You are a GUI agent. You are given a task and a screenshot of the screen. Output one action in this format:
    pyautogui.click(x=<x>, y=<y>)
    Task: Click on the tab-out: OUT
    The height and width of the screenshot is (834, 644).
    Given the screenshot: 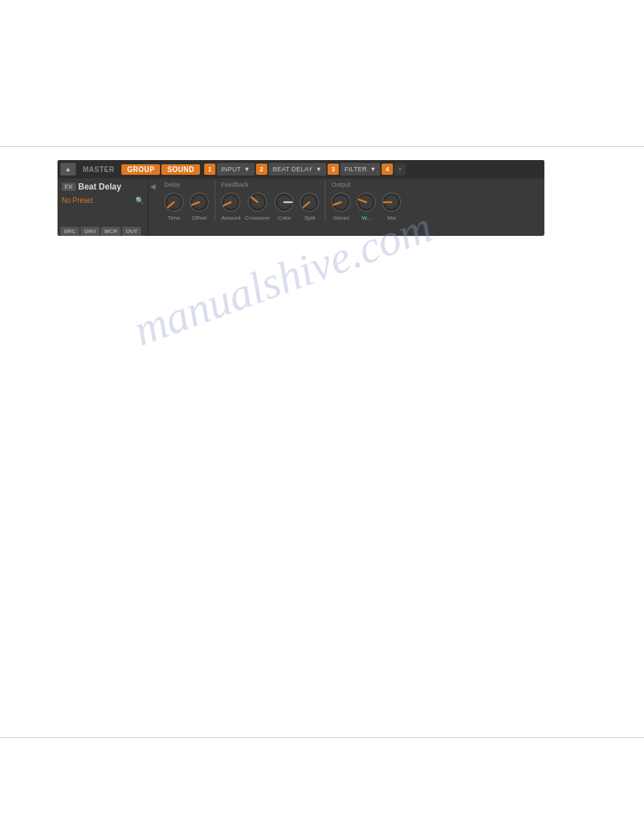 What is the action you would take?
    pyautogui.click(x=132, y=232)
    